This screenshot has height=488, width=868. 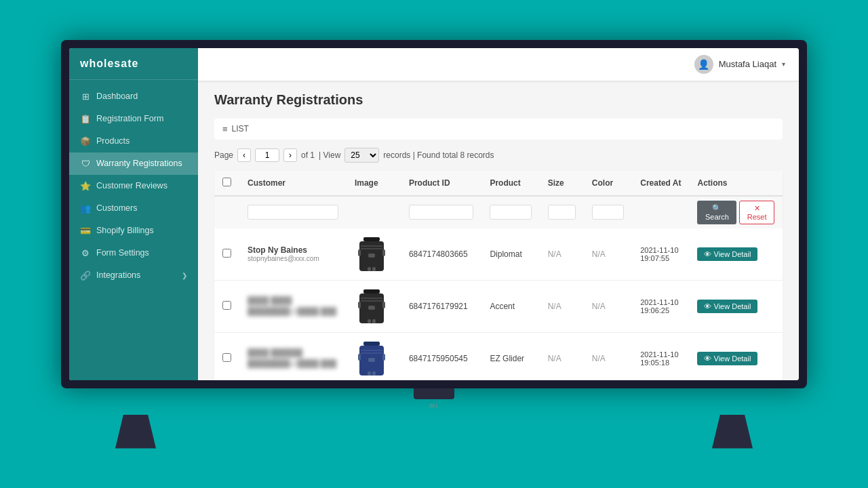 I want to click on filter-created-cell, so click(x=660, y=212).